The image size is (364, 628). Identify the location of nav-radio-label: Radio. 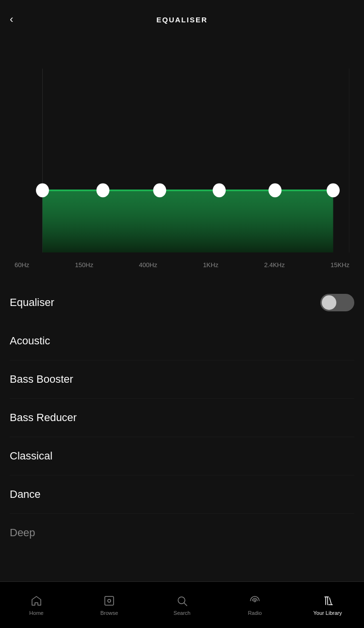
(255, 613).